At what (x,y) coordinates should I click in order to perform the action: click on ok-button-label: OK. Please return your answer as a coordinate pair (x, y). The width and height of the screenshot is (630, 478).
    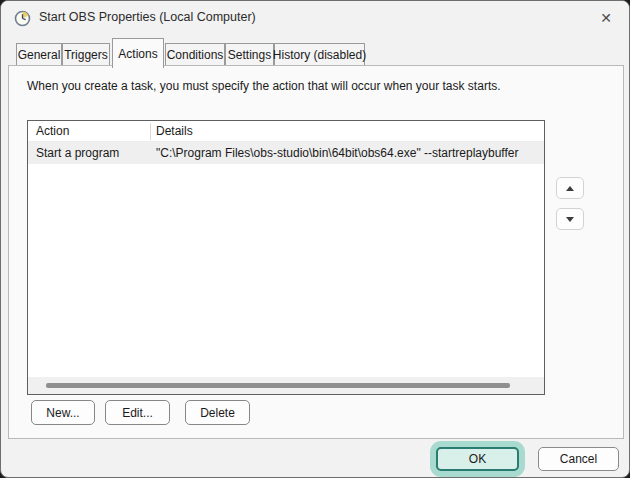
    Looking at the image, I should click on (478, 459).